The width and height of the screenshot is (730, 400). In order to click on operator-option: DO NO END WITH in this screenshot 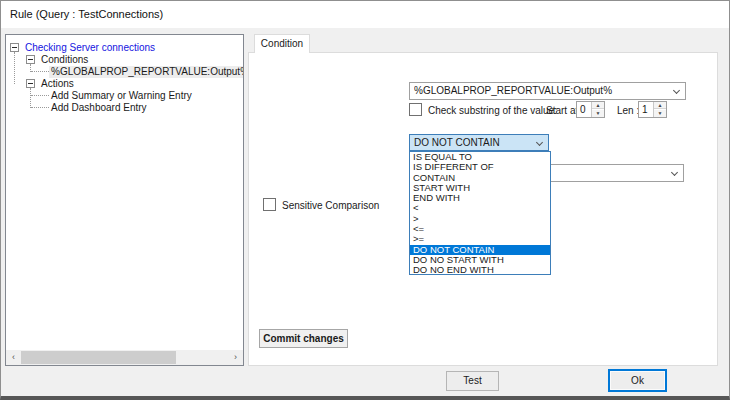, I will do `click(480, 270)`.